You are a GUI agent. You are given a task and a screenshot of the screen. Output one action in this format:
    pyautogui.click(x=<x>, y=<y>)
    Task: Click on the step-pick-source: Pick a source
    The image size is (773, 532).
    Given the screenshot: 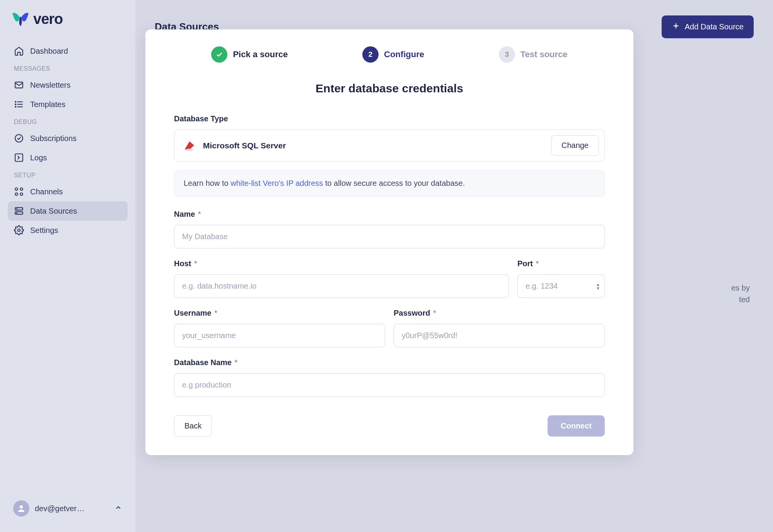 What is the action you would take?
    pyautogui.click(x=249, y=54)
    